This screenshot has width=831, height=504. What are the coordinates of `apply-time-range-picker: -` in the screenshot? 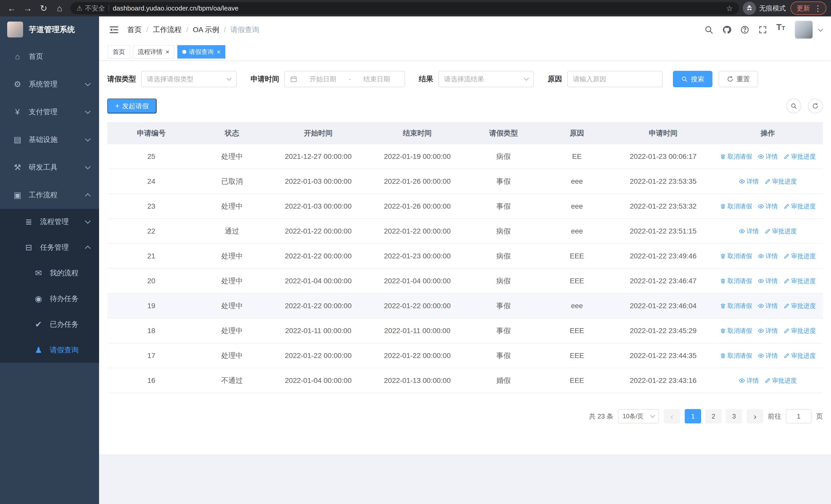 It's located at (345, 79).